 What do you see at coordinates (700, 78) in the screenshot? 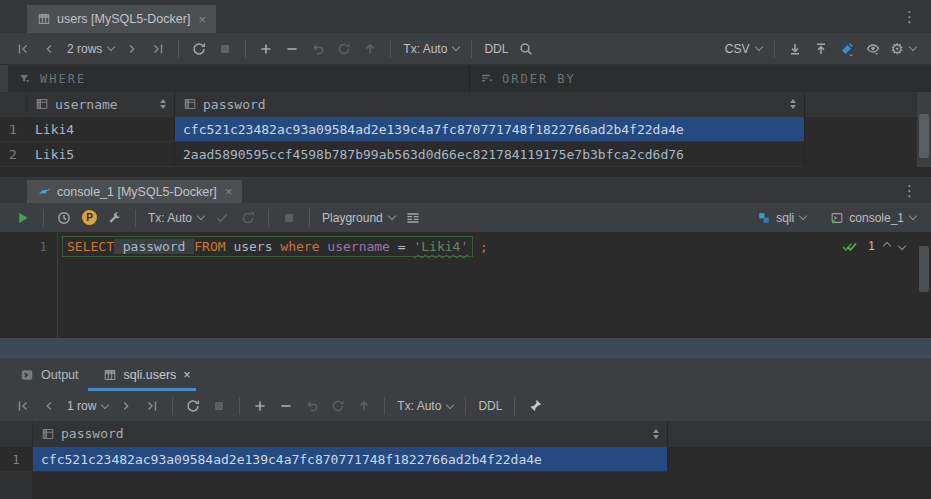
I see `order-by-filter-field: ORDER BY` at bounding box center [700, 78].